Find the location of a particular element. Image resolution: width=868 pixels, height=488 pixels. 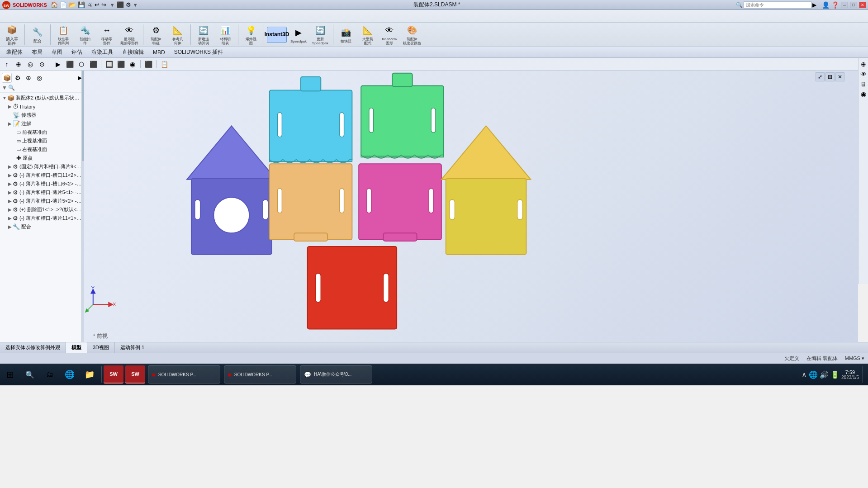

tree-mate: ▶ 🔧 配合 is located at coordinates (42, 227).